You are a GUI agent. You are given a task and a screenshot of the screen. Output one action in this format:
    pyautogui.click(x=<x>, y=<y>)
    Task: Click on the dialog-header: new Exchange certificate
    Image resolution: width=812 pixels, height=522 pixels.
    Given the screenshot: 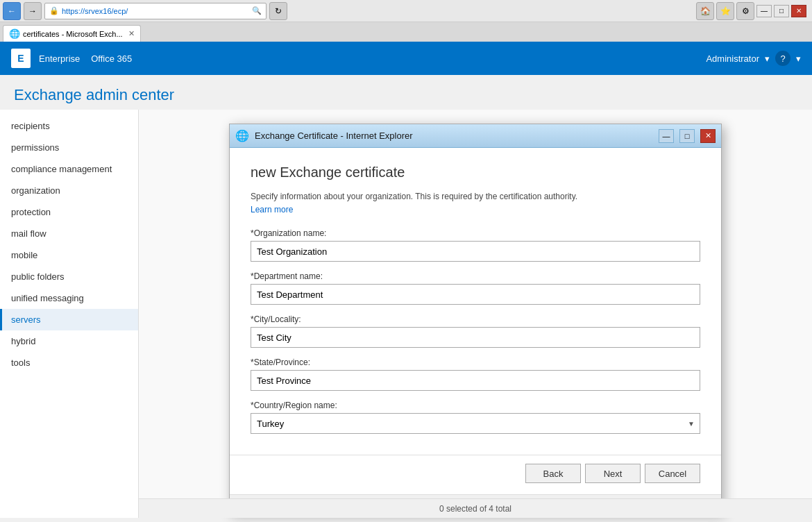 What is the action you would take?
    pyautogui.click(x=475, y=172)
    